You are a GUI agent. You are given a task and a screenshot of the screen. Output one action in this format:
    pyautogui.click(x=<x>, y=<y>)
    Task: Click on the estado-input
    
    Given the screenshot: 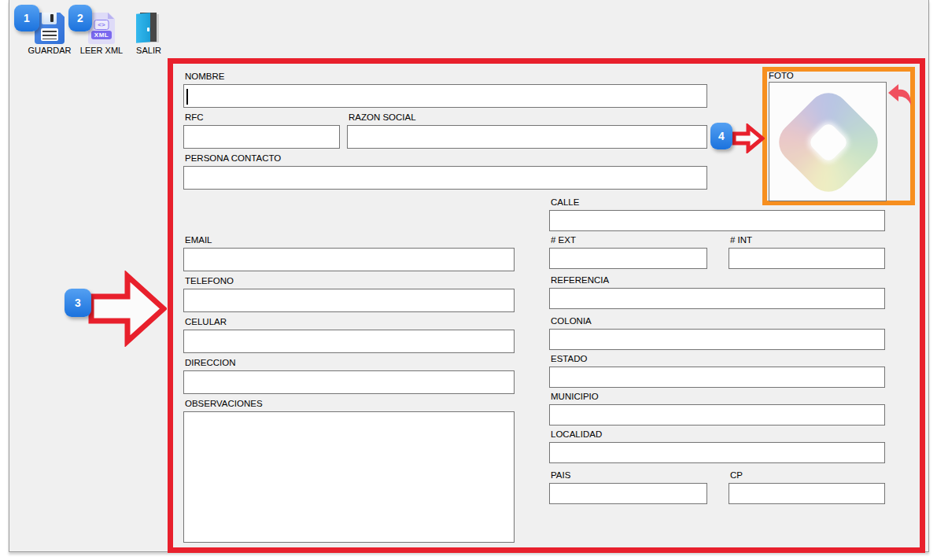 What is the action you would take?
    pyautogui.click(x=718, y=378)
    